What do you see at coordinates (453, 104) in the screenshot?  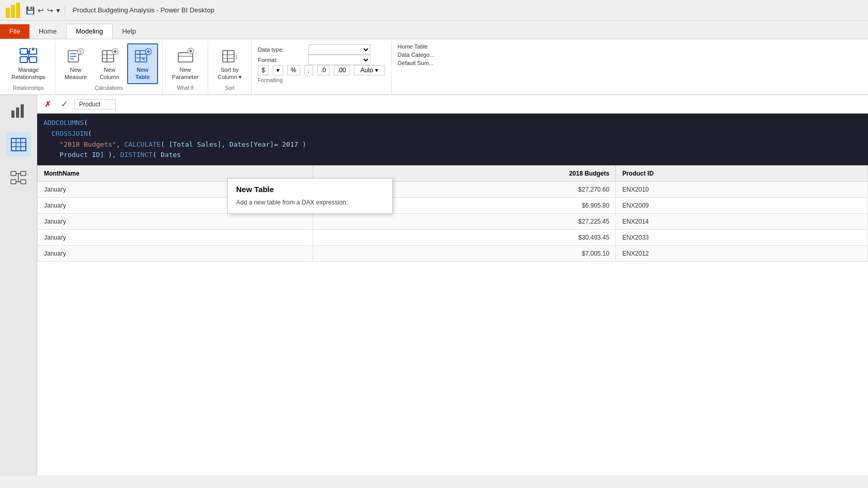 I see `formula-bar: ✗ ✓ Product` at bounding box center [453, 104].